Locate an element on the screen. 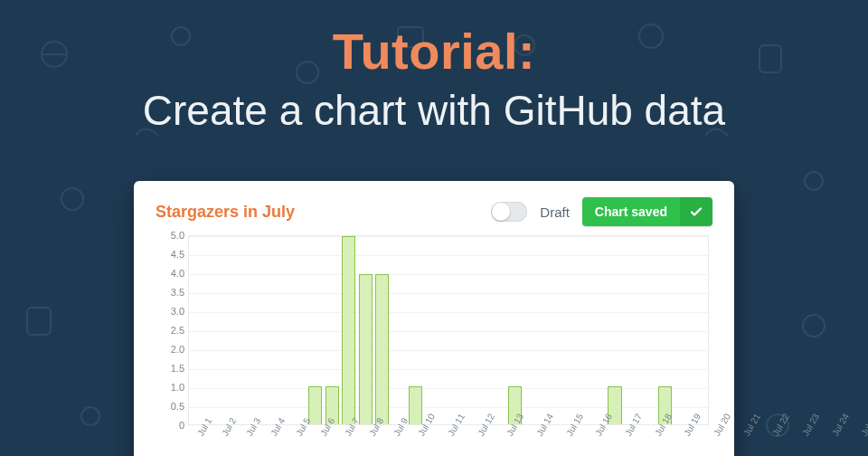 Image resolution: width=868 pixels, height=456 pixels. x-tick-label: Jul 10 is located at coordinates (423, 441).